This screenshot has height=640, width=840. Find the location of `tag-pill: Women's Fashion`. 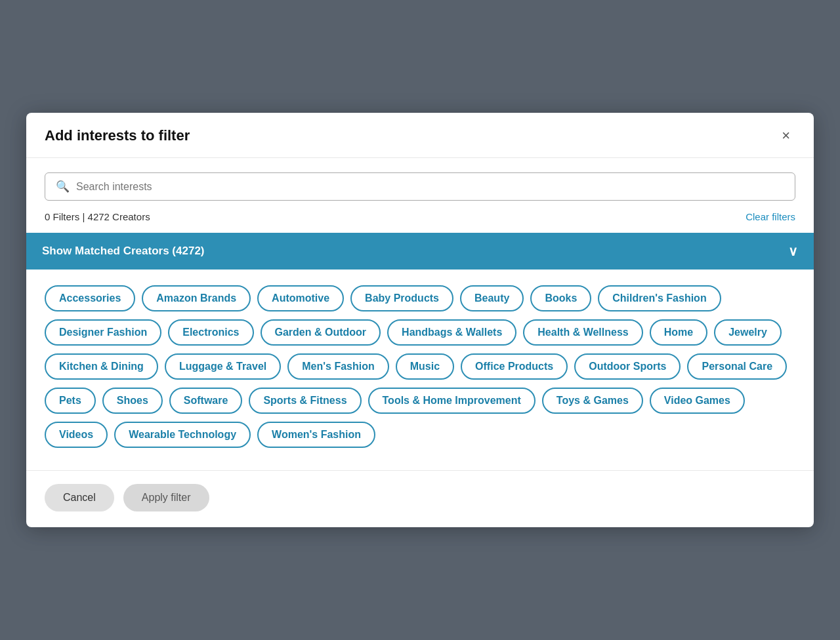

tag-pill: Women's Fashion is located at coordinates (316, 435).